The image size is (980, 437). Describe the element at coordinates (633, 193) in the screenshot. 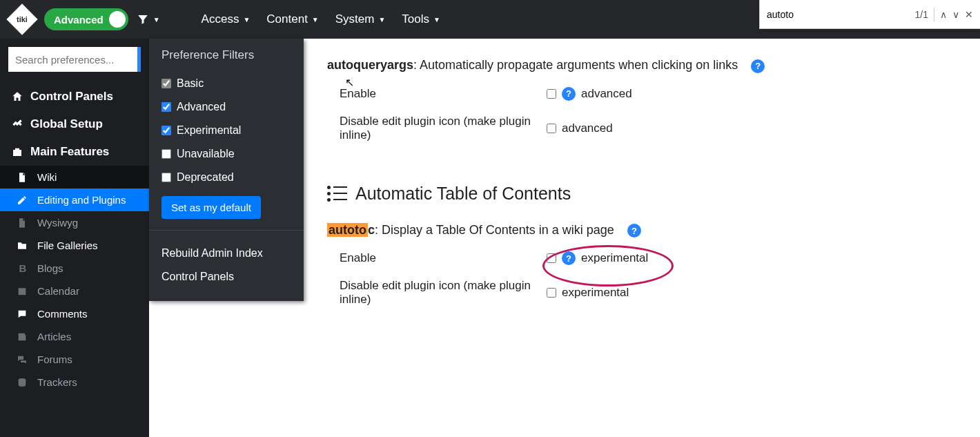

I see `section-title: Automatic Table of Contents` at that location.